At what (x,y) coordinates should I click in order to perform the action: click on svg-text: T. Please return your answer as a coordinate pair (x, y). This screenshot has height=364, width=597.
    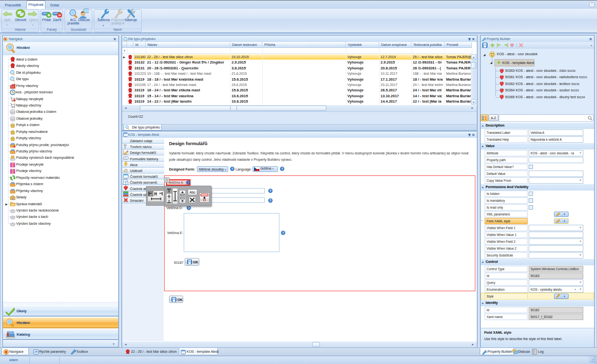
    Looking at the image, I should click on (125, 147).